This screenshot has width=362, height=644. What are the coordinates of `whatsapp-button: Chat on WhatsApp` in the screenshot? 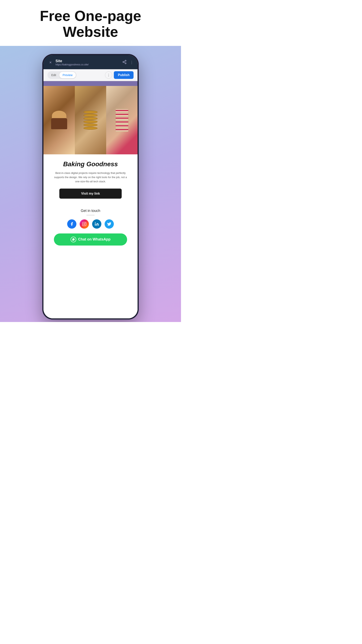 It's located at (90, 240).